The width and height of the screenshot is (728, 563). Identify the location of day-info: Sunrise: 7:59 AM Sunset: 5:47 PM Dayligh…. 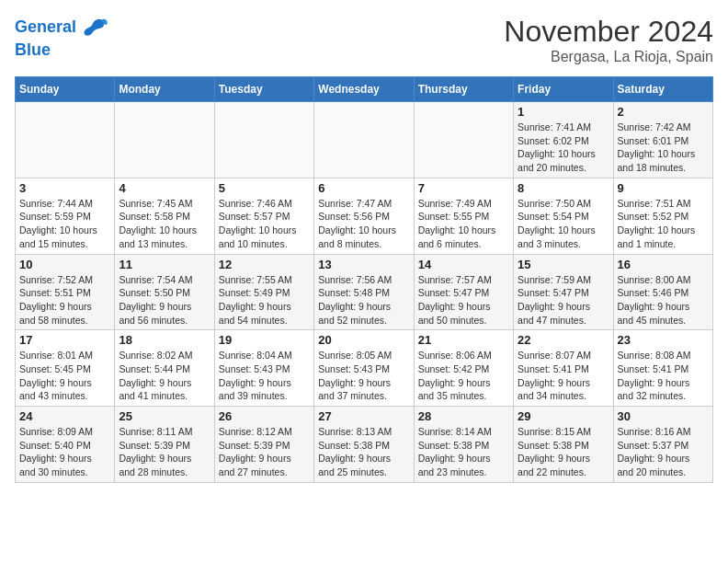
(563, 300).